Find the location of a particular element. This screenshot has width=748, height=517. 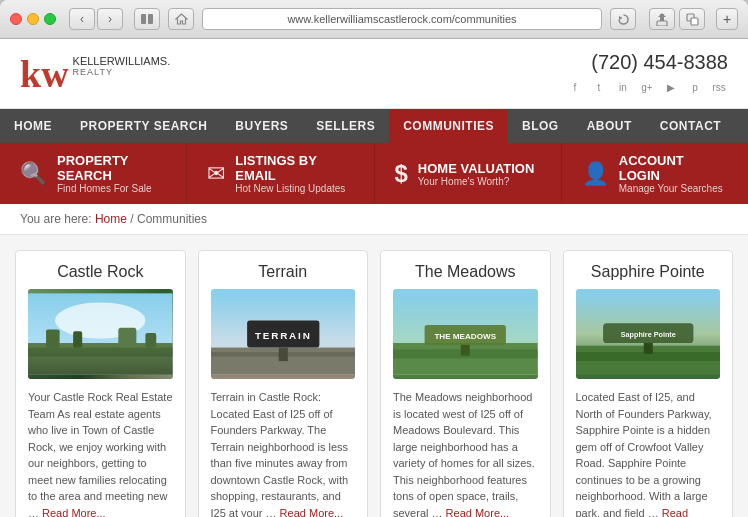

action-bar: 🔍 PROPERTY SEARCH Find Homes For Sale ✉ … is located at coordinates (374, 174).